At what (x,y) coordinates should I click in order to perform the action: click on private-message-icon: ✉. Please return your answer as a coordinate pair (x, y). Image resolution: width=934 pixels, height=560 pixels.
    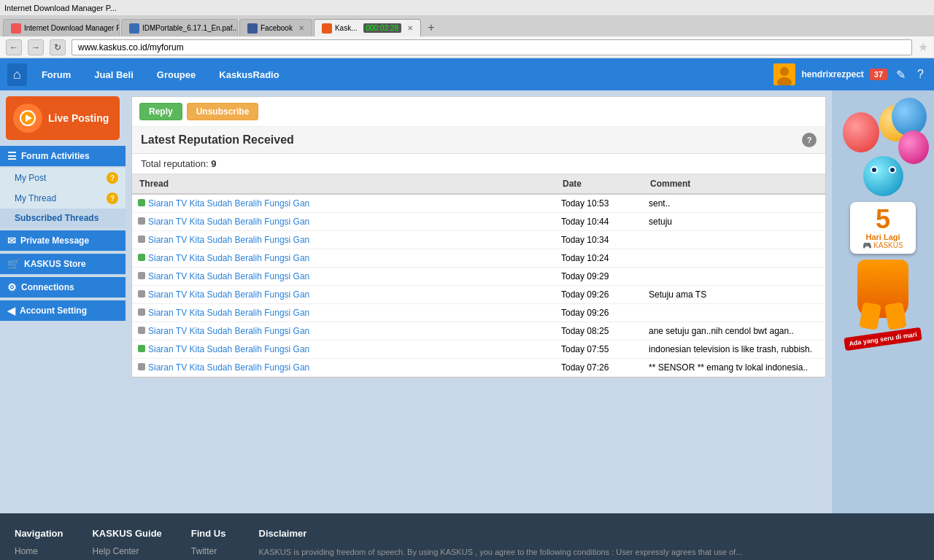
    Looking at the image, I should click on (12, 241).